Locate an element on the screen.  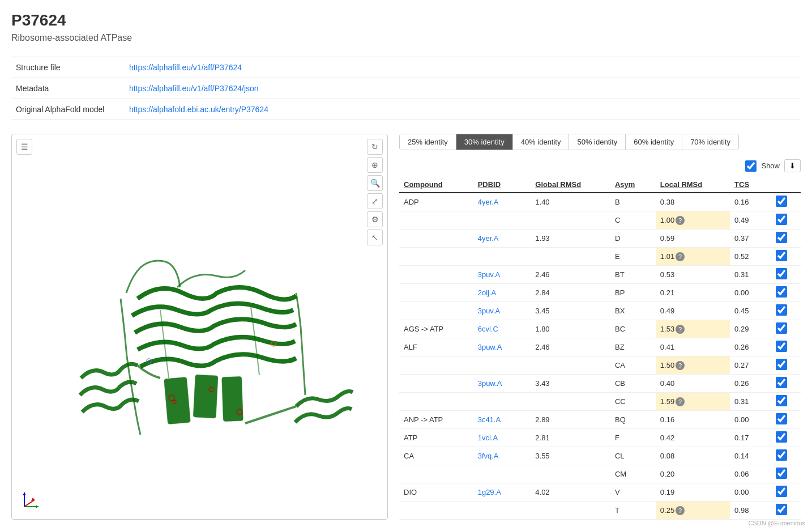
info-link: https://alphafill.eu/v1/aff/P37624 is located at coordinates (186, 67).